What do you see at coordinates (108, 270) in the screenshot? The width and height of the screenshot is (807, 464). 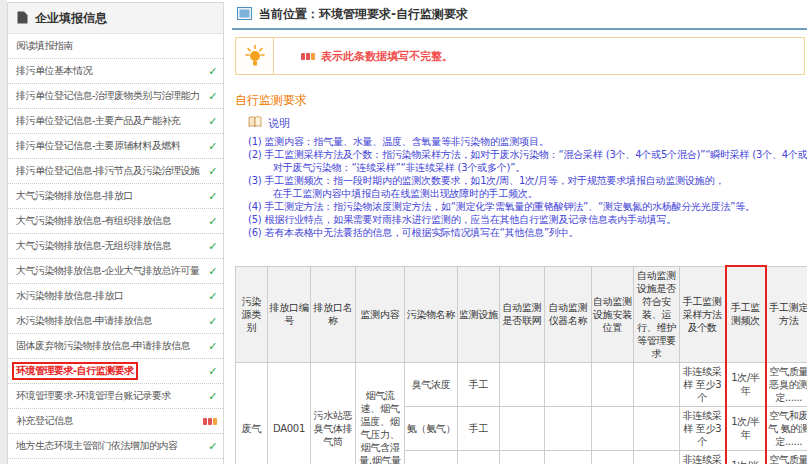 I see `sidebar-item-label: 大气污染物排放信息-企业大气排放总许可量` at bounding box center [108, 270].